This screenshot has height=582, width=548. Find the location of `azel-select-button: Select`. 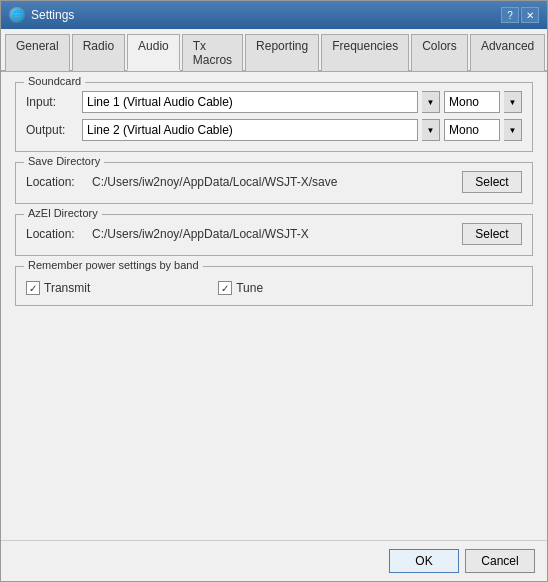

azel-select-button: Select is located at coordinates (492, 234).